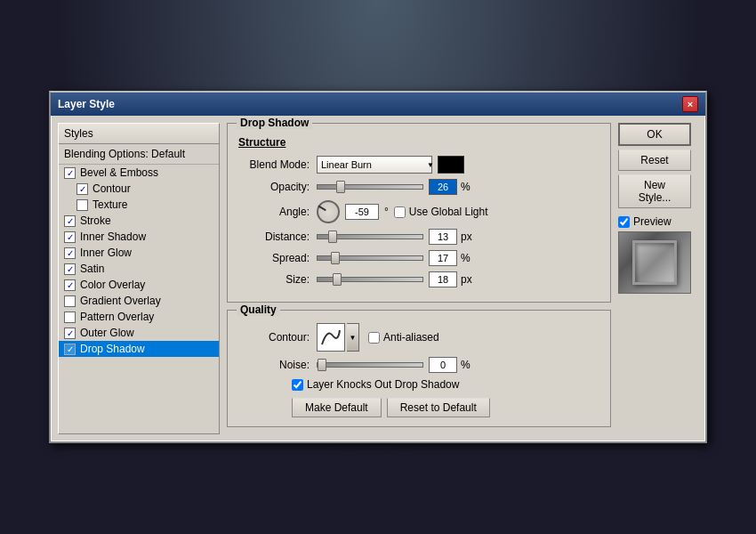  I want to click on size-unit: px, so click(466, 279).